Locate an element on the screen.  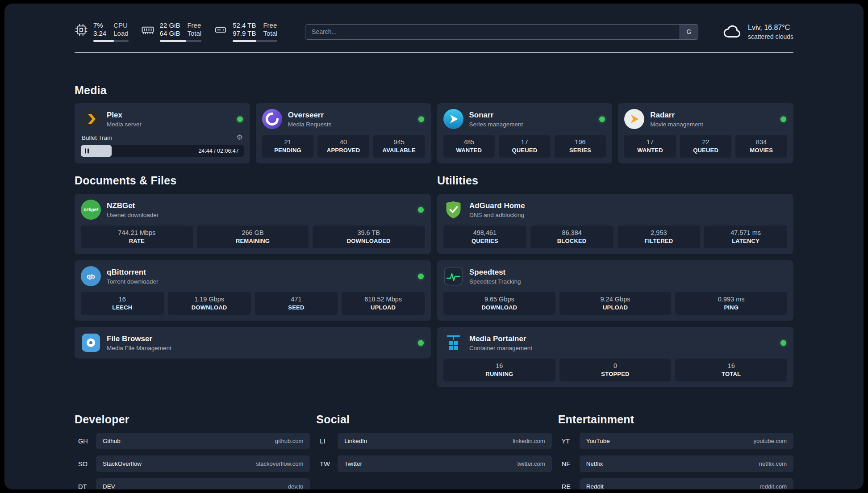
weather-location: Lviv, 16.87°C is located at coordinates (771, 28).